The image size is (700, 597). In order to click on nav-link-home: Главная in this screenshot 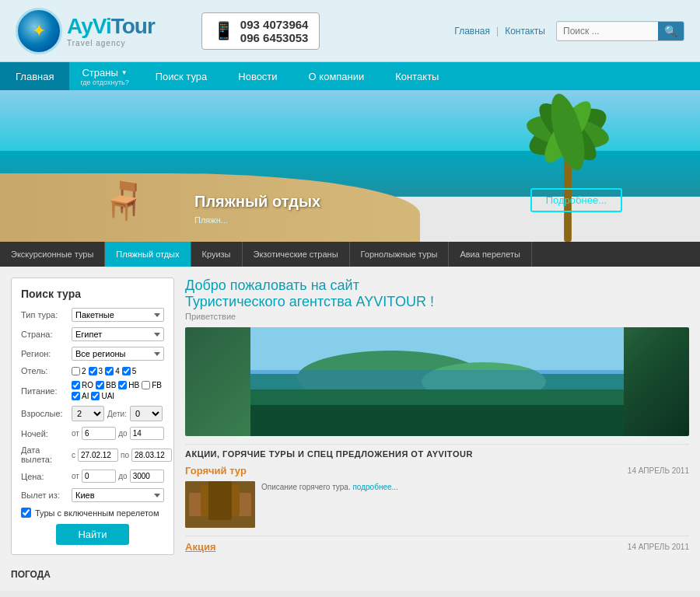, I will do `click(472, 31)`.